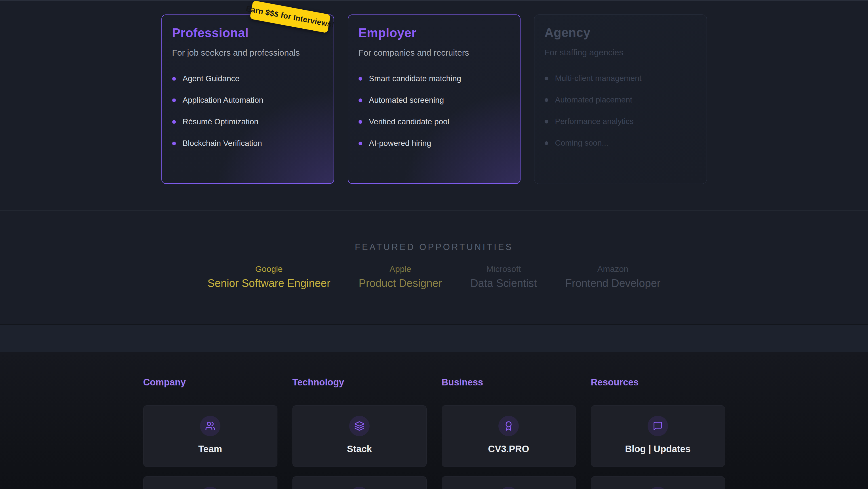  I want to click on plan-feature-list: Agent Guidance Application Automation Ré…, so click(248, 111).